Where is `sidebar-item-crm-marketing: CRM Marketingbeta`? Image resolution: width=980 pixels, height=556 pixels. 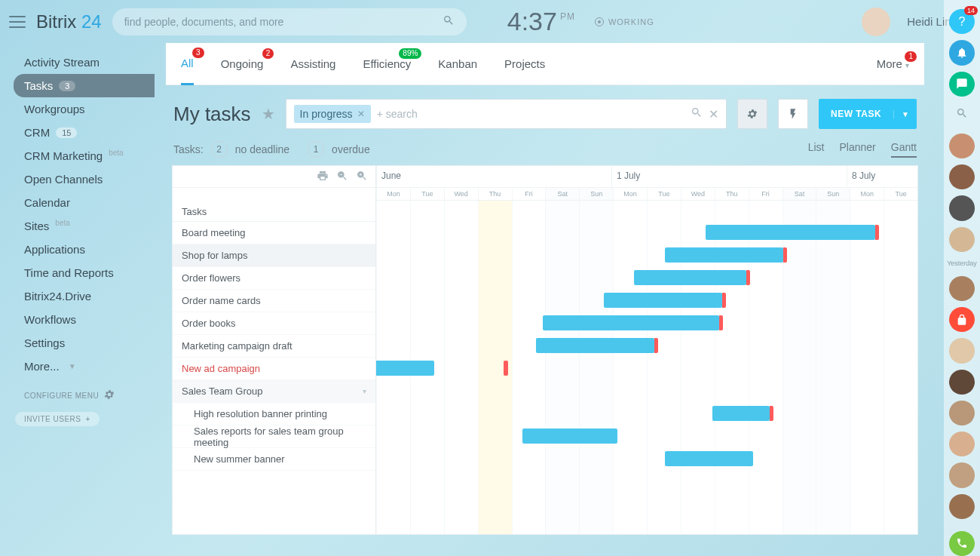
sidebar-item-crm-marketing: CRM Marketingbeta is located at coordinates (77, 155).